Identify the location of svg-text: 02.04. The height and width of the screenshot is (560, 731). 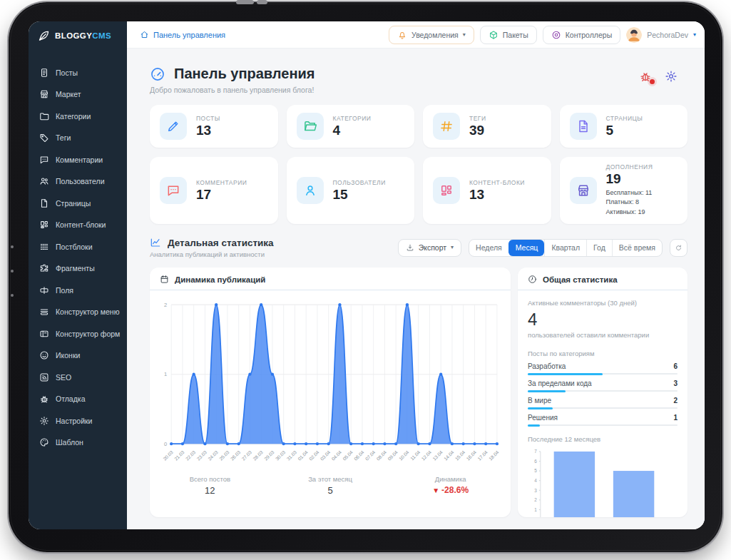
(314, 455).